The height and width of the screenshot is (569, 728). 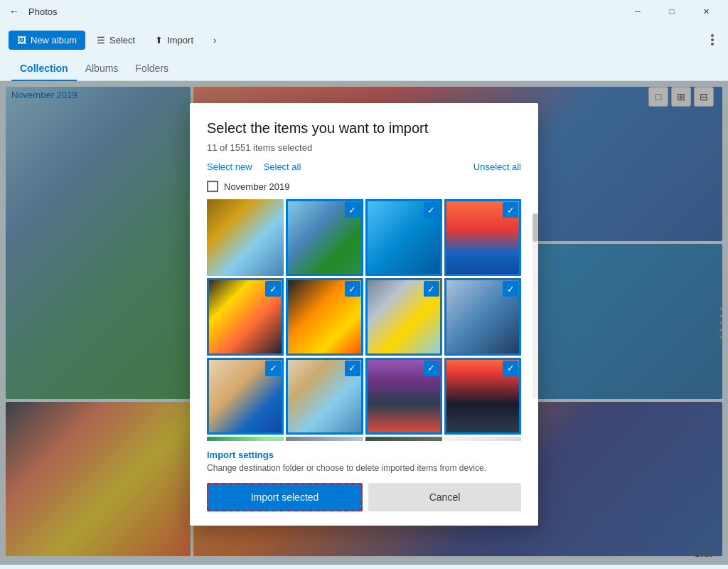 I want to click on photo-11: ✓, so click(x=404, y=396).